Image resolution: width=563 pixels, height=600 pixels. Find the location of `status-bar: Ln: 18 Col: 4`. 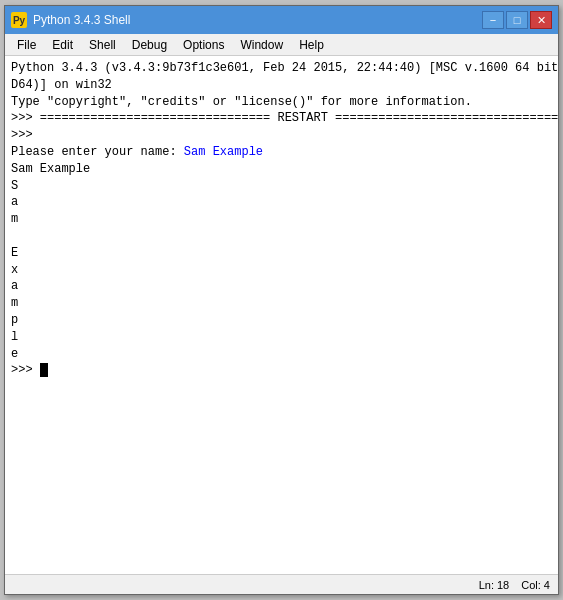

status-bar: Ln: 18 Col: 4 is located at coordinates (282, 584).